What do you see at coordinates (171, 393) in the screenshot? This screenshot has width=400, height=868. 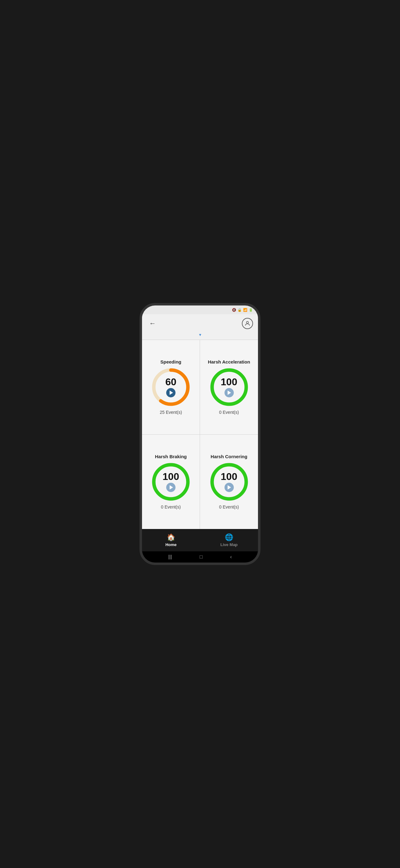 I see `play-icon-speeding` at bounding box center [171, 393].